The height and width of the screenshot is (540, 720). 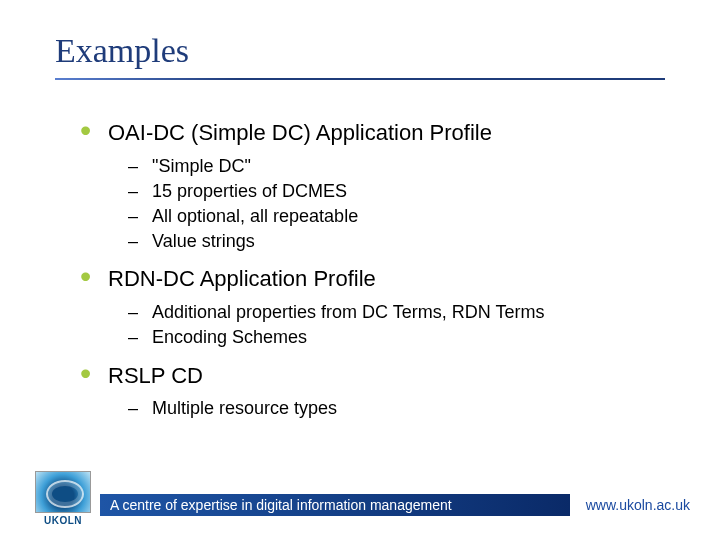 I want to click on footer-tagline: A centre of expertise in digital informa…, so click(x=281, y=505).